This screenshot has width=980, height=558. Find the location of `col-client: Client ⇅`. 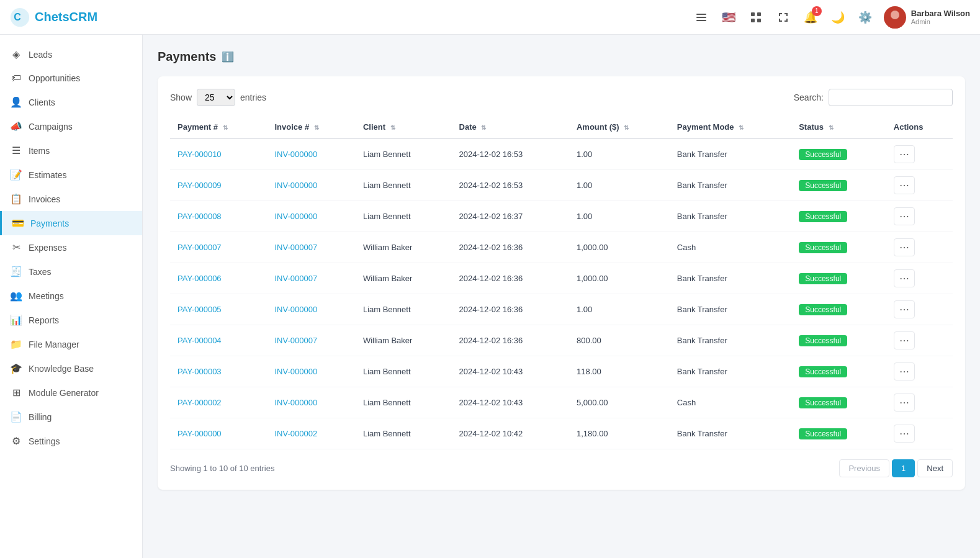

col-client: Client ⇅ is located at coordinates (403, 127).